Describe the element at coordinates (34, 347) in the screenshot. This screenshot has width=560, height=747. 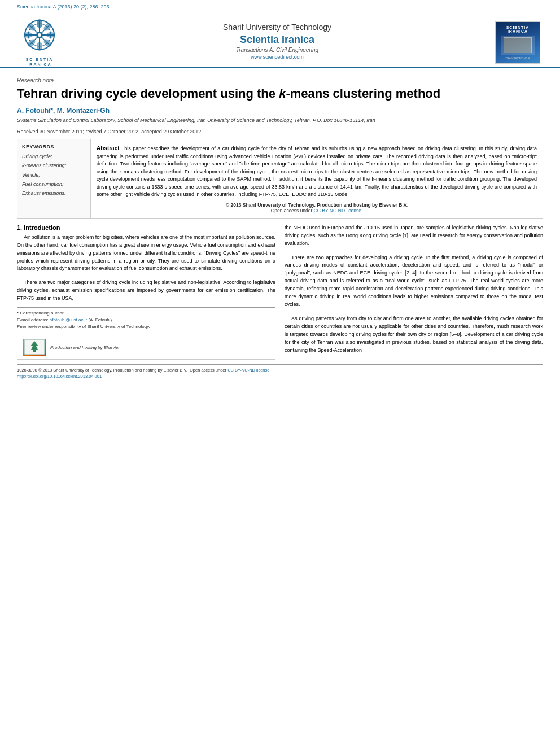
I see `elsevier-logo-svg` at that location.